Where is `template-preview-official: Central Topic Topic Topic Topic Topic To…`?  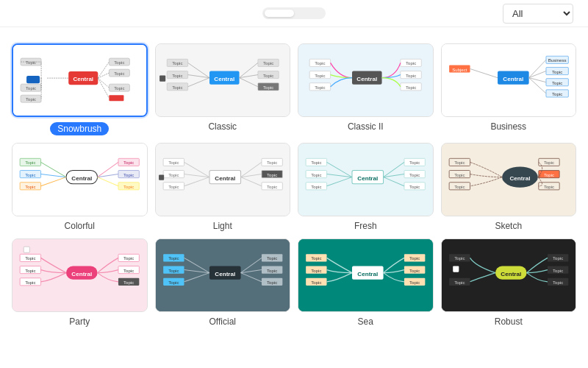 template-preview-official: Central Topic Topic Topic Topic Topic To… is located at coordinates (223, 275).